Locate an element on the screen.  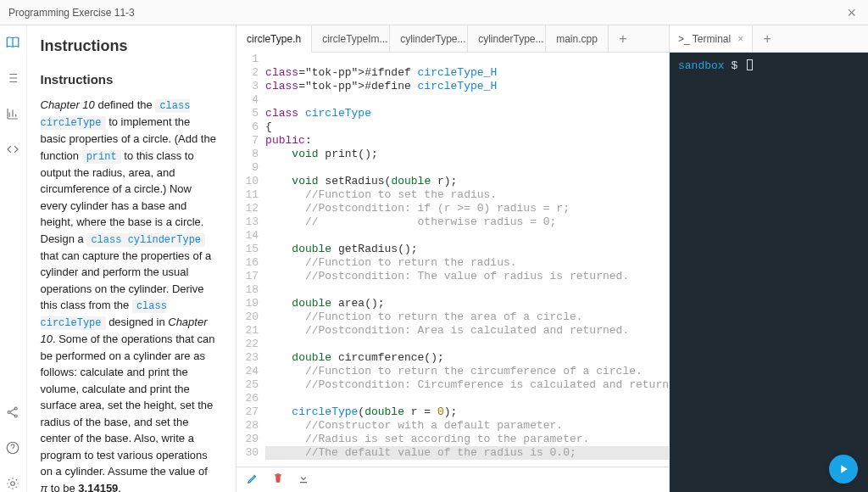
code-print: print is located at coordinates (102, 157).